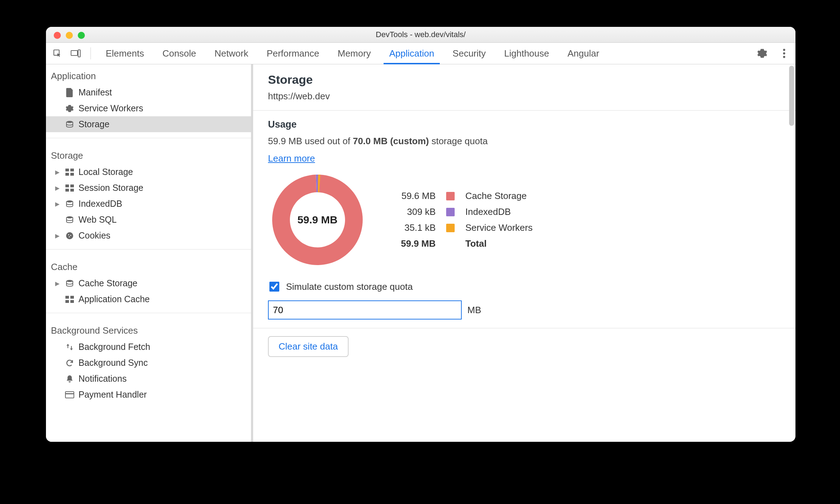  What do you see at coordinates (499, 228) in the screenshot?
I see `legend-label: Service Workers` at bounding box center [499, 228].